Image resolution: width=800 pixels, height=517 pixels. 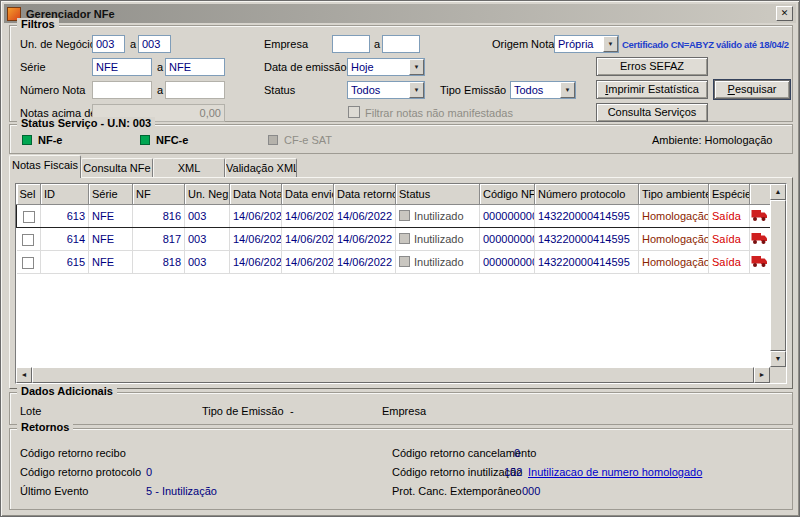 What do you see at coordinates (45, 427) in the screenshot?
I see `retornos-title: Retornos` at bounding box center [45, 427].